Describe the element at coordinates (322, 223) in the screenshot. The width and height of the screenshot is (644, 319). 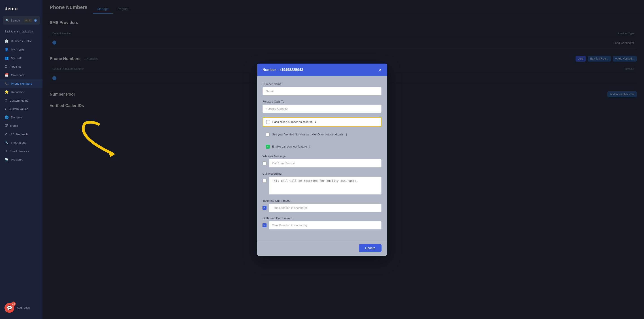
I see `outbound-timeout-group: Outbound Call Timeout` at that location.